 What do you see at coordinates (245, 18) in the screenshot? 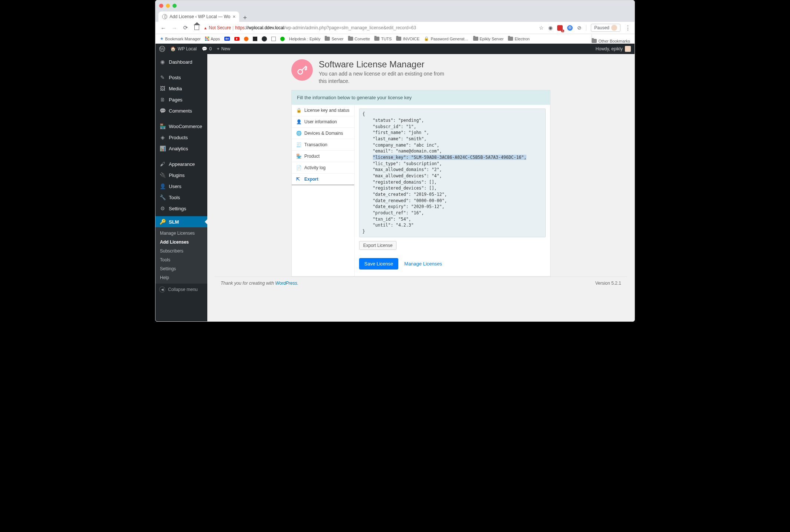
I see `new-tab-button: +` at bounding box center [245, 18].